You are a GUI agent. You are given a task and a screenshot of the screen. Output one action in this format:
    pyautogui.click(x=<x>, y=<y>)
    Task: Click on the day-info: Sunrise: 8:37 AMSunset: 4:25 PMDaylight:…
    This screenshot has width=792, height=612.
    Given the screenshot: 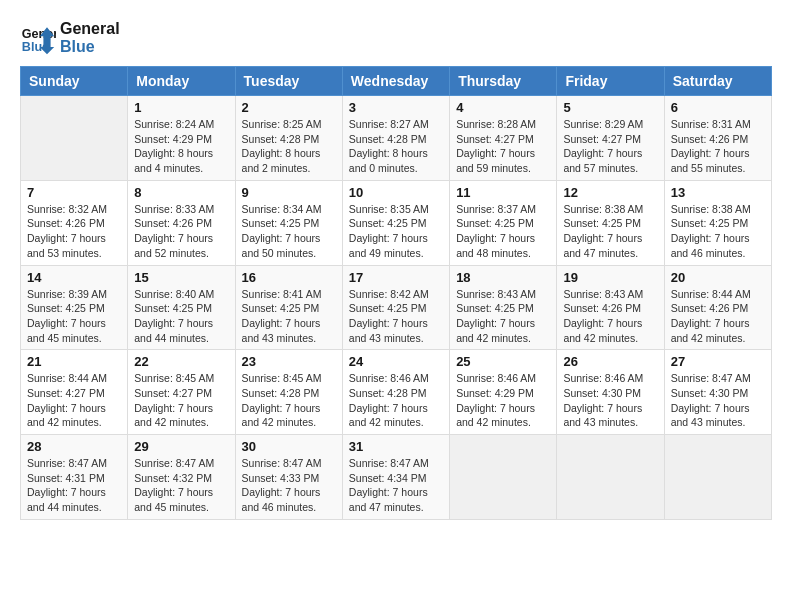 What is the action you would take?
    pyautogui.click(x=503, y=232)
    